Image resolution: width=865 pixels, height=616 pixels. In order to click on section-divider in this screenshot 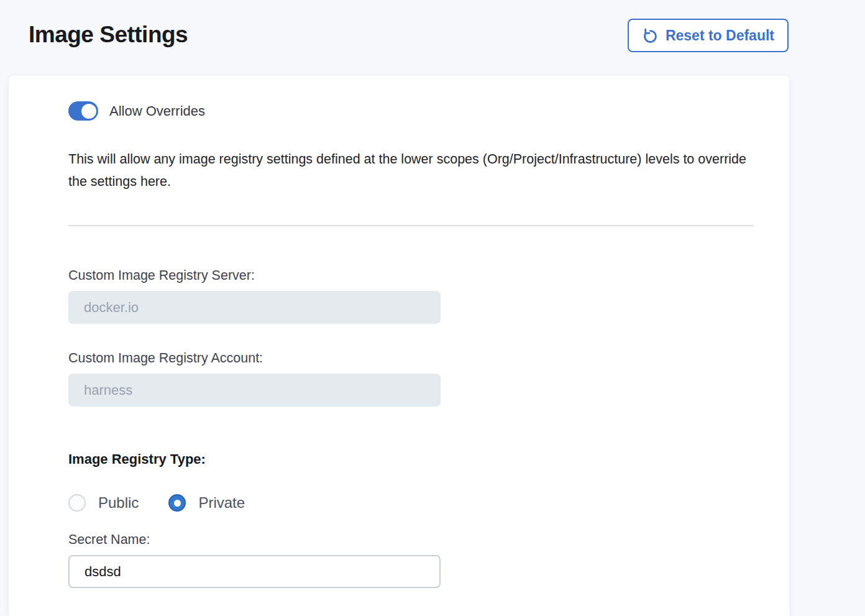, I will do `click(411, 226)`.